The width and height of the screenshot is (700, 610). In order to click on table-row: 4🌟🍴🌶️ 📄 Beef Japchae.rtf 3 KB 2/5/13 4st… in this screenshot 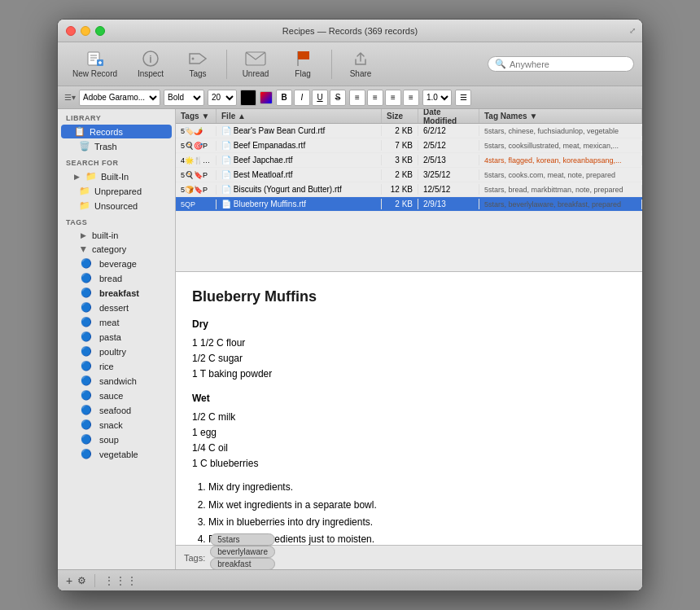, I will do `click(409, 160)`.